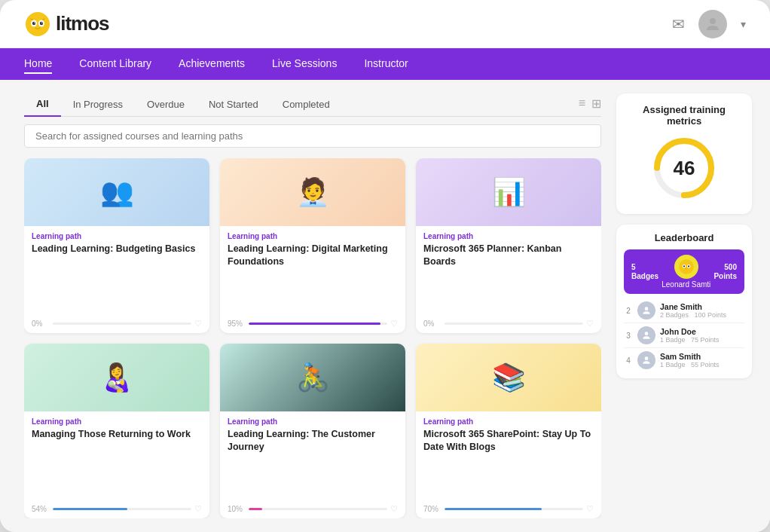 The image size is (770, 532). I want to click on nav-content-library: Content Library, so click(115, 64).